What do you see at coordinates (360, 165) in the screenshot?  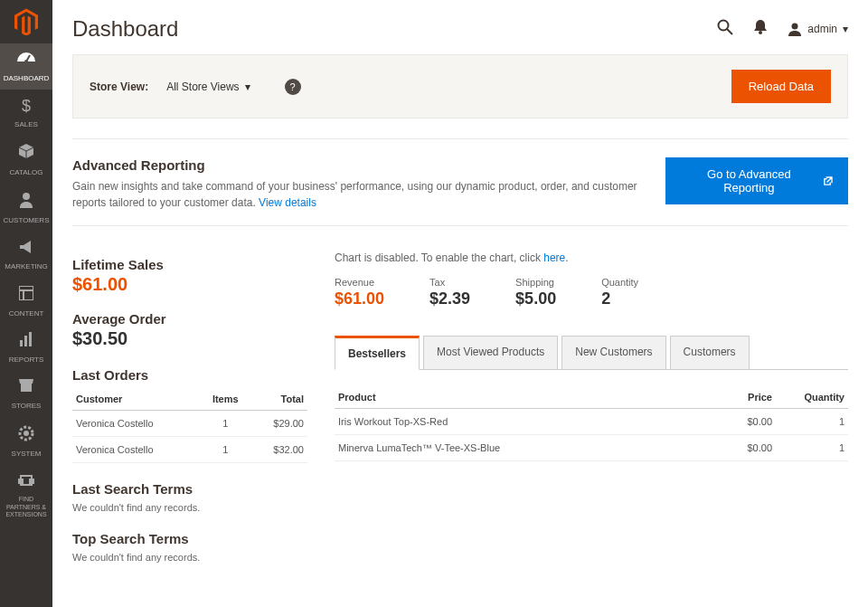 I see `advanced-reporting-title: Advanced Reporting` at bounding box center [360, 165].